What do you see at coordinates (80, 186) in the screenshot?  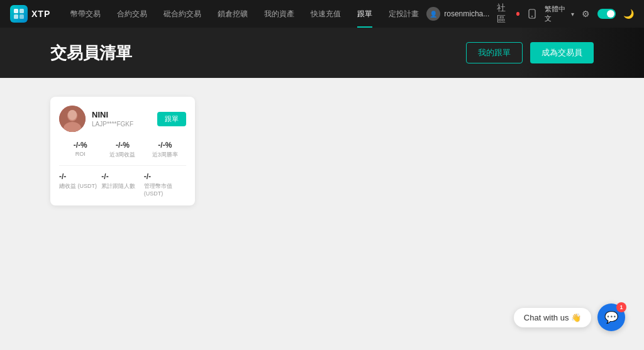 I see `stat-total-profit-label: 總收益 (USDT)` at bounding box center [80, 186].